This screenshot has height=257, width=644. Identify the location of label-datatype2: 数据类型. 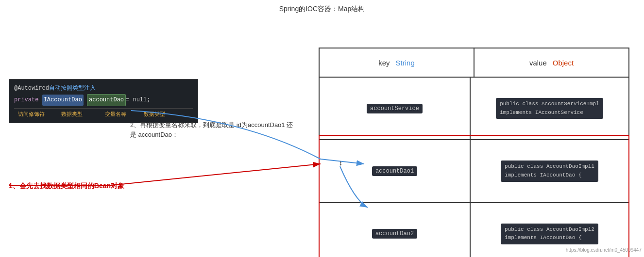
(154, 114).